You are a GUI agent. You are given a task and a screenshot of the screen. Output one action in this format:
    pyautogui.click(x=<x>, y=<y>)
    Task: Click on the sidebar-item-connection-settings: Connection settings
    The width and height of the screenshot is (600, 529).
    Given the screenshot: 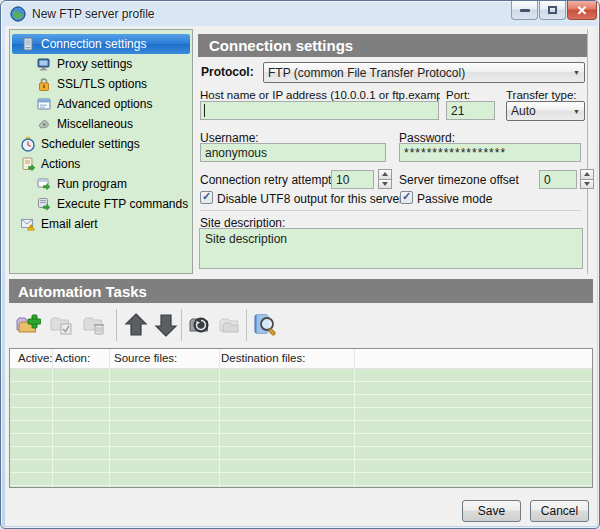 What is the action you would take?
    pyautogui.click(x=101, y=44)
    